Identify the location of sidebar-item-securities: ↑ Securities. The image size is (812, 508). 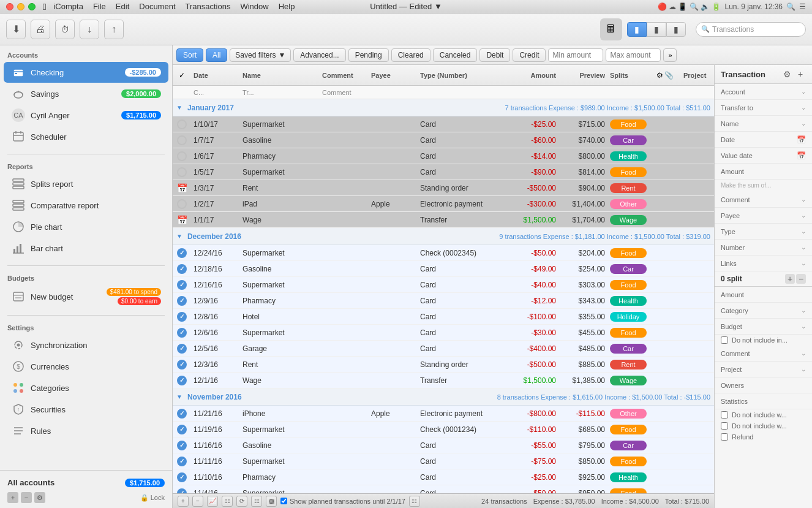
(86, 409).